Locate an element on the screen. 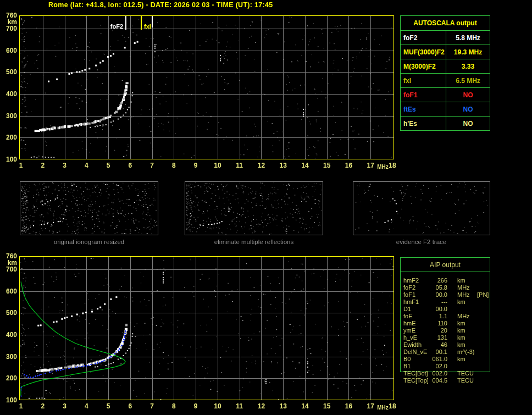  table-row: foF100.0MHz[PN] is located at coordinates (446, 295).